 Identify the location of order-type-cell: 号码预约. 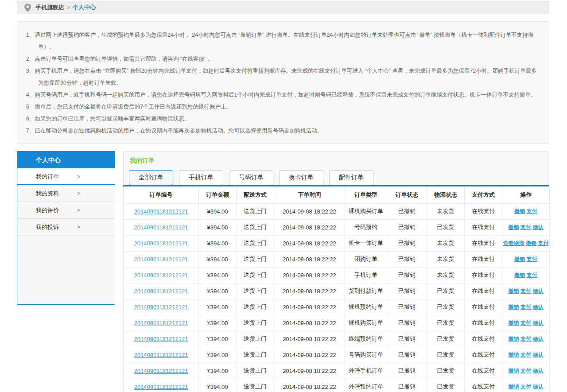
(366, 227).